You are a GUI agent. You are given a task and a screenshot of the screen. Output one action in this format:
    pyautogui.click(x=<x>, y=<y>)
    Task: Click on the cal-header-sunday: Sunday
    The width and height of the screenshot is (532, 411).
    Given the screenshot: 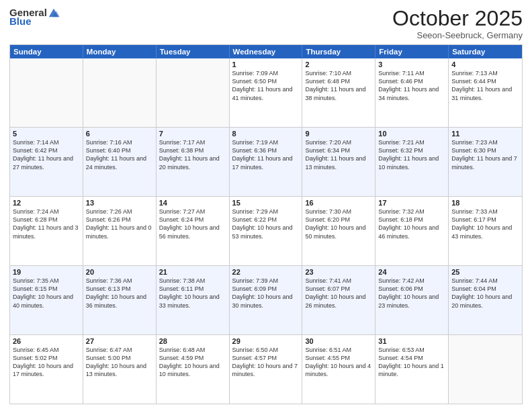 What is the action you would take?
    pyautogui.click(x=47, y=52)
    